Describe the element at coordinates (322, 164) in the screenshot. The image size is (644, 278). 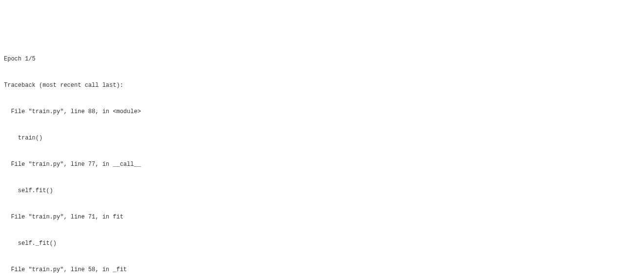
I see `console-line: File "train.py", line 77, in __call__` at that location.